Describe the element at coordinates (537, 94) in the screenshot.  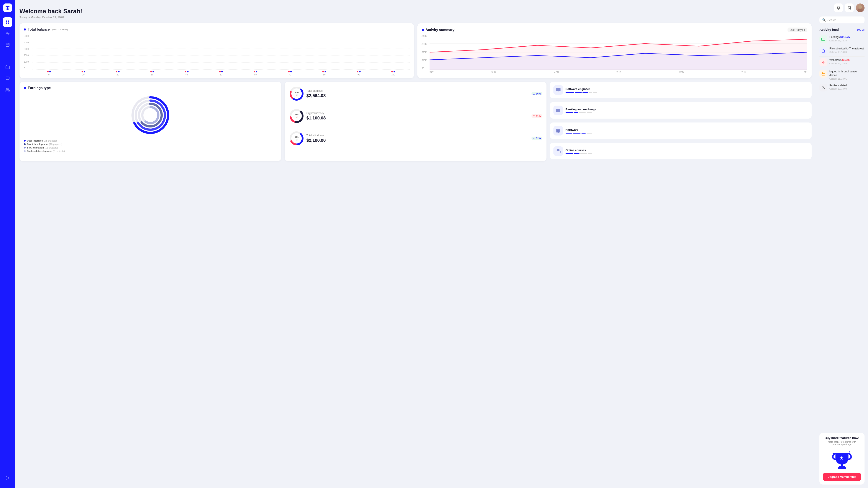
I see `stat-badge-earnings: ▲ 36%` at that location.